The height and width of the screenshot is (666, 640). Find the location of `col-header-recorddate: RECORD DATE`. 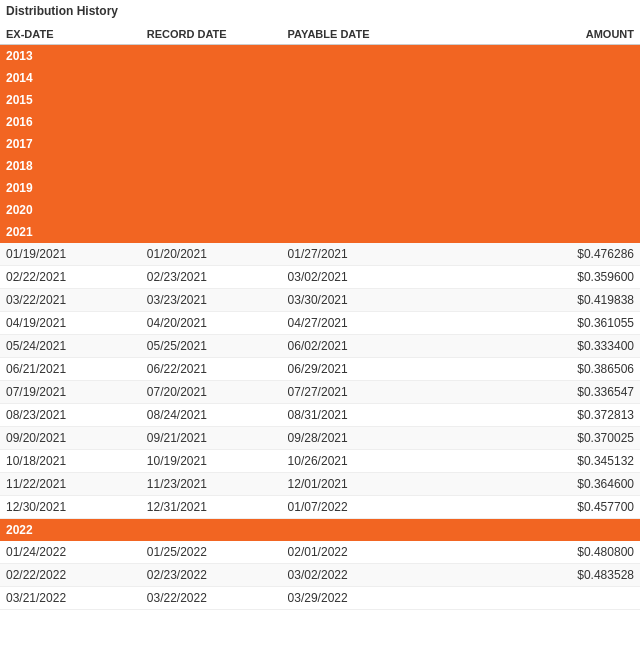

col-header-recorddate: RECORD DATE is located at coordinates (212, 34).